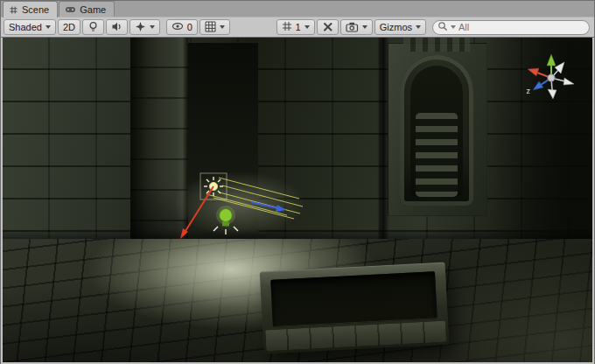 This screenshot has width=595, height=364. I want to click on grid-snap-value: 1, so click(298, 27).